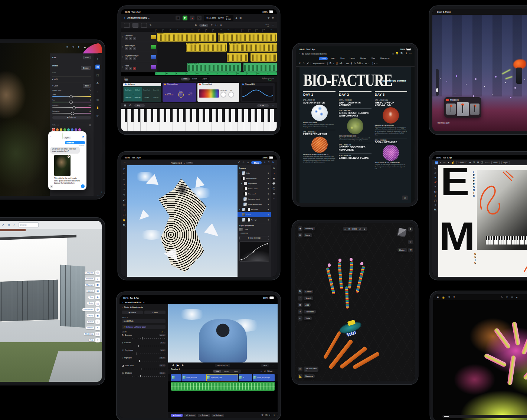  Describe the element at coordinates (124, 179) in the screenshot. I see `lasso-tool-icon: ⟜` at that location.